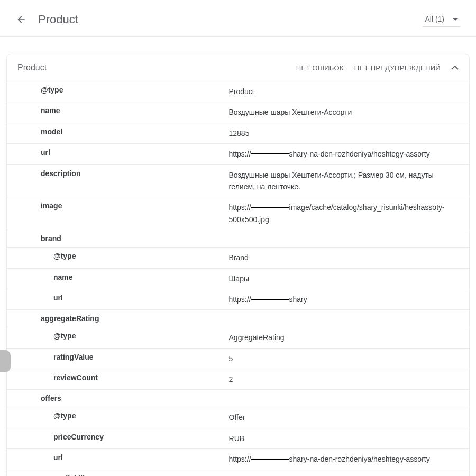 This screenshot has height=476, width=476. What do you see at coordinates (73, 357) in the screenshot?
I see `schema-key: ratingValue` at bounding box center [73, 357].